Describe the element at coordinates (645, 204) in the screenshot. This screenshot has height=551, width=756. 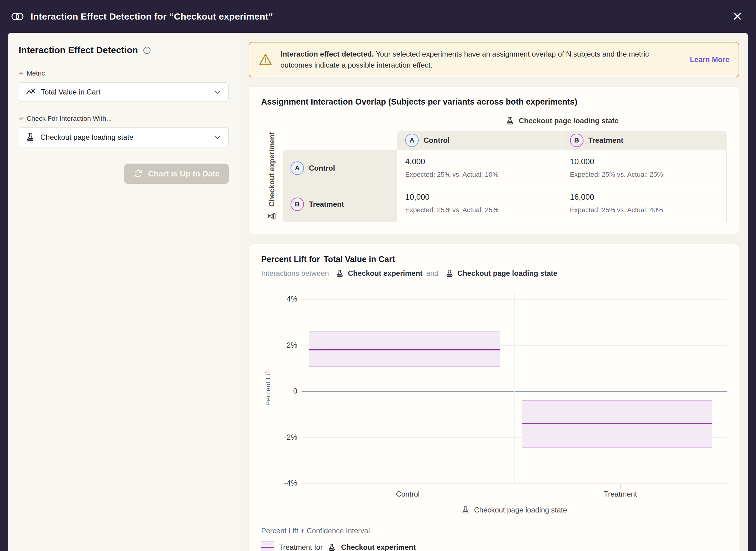
I see `table-cell: 16,000 Expected: 25% vs. Actual: 40%` at that location.